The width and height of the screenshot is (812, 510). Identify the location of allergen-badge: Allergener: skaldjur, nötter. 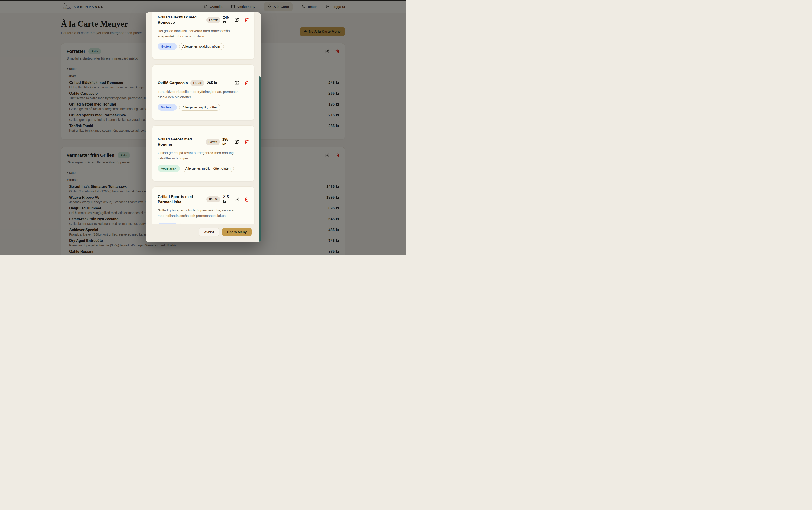
(202, 47).